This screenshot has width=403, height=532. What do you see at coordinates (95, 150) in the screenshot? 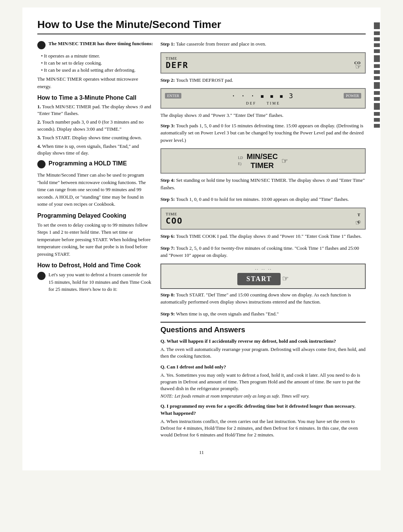
I see `step-1-4: 4. When time is up, oven signals, flashe…` at bounding box center [95, 150].